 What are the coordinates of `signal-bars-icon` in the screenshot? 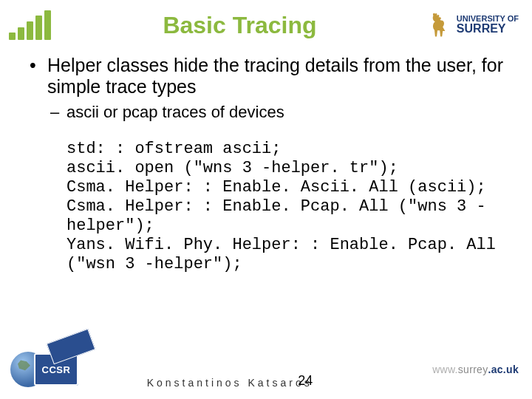 It's located at (30, 25).